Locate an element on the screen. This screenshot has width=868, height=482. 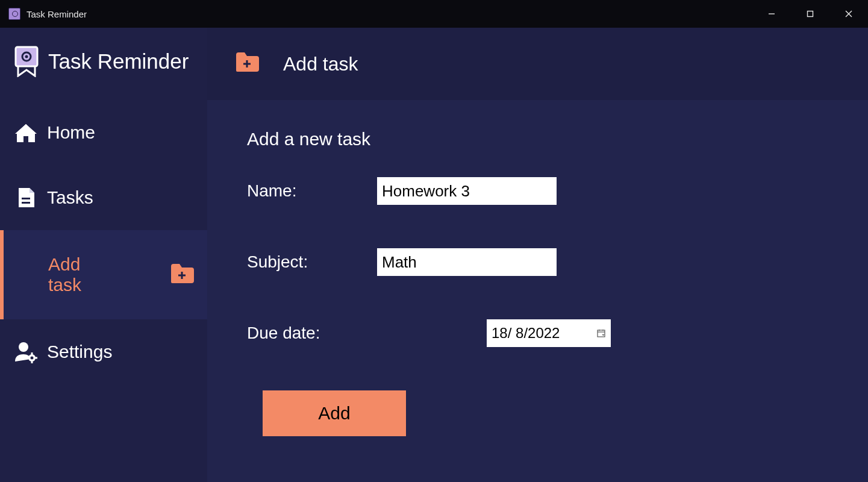
sidebar-item-home: Home is located at coordinates (104, 133).